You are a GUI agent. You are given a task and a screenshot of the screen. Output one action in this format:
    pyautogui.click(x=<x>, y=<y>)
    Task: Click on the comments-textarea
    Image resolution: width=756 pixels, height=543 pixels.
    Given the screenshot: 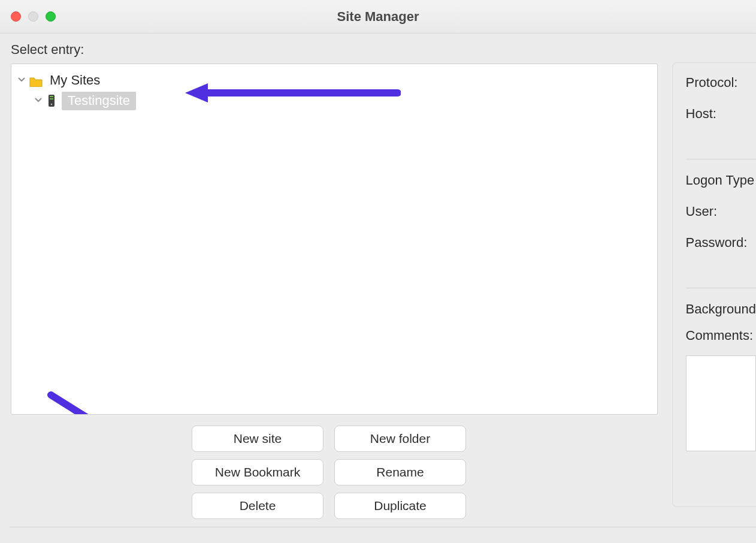 What is the action you would take?
    pyautogui.click(x=721, y=403)
    